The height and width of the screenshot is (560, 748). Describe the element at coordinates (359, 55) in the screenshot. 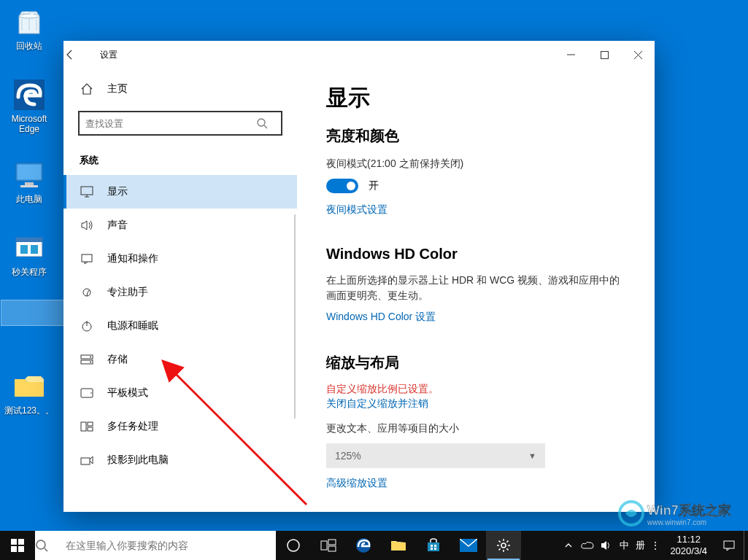

I see `titlebar: 设置` at that location.